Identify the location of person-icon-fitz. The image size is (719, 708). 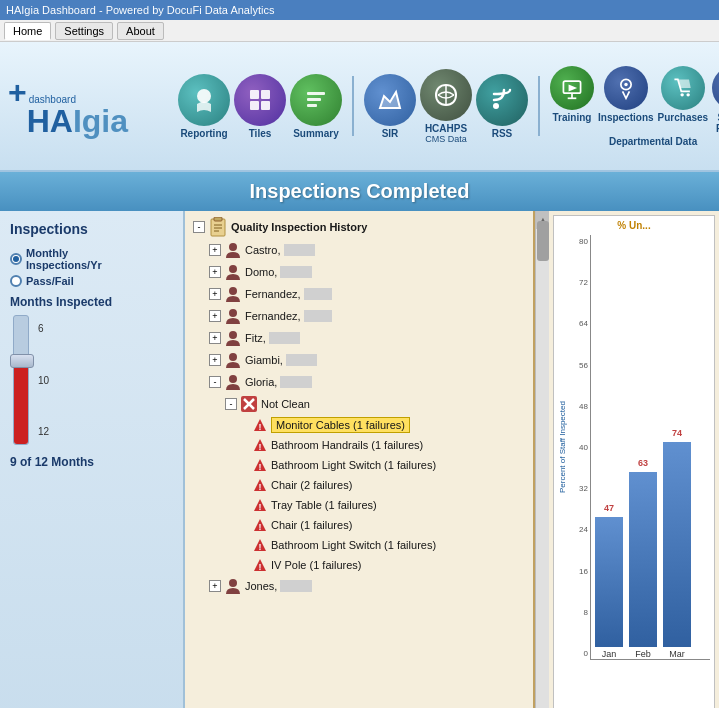
(233, 338).